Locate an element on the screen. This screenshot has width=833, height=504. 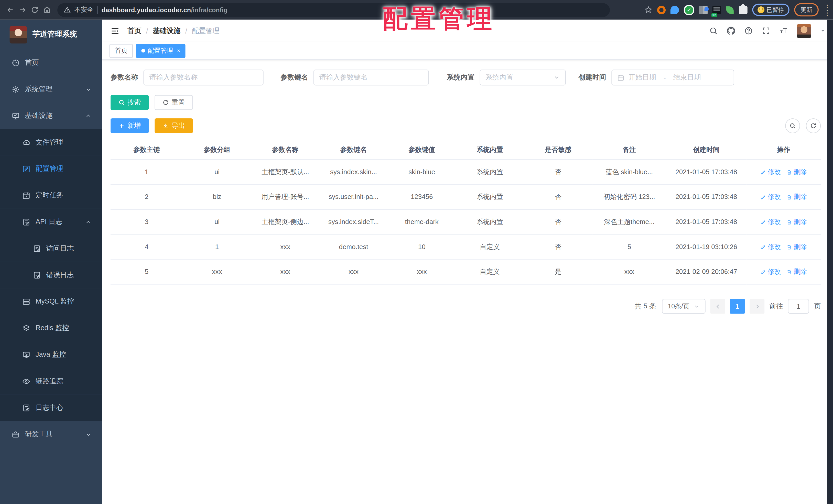
close-icon: × is located at coordinates (178, 51).